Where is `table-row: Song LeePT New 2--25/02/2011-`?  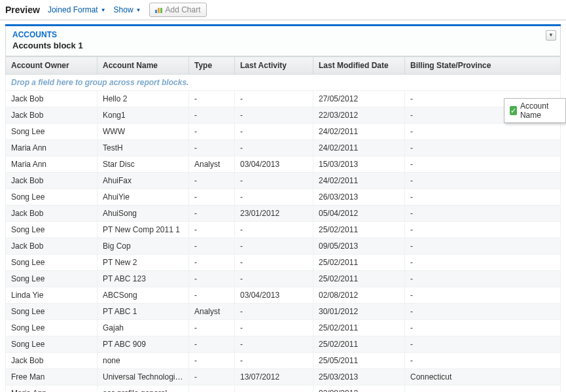
table-row: Song LeePT New 2--25/02/2011- is located at coordinates (283, 263).